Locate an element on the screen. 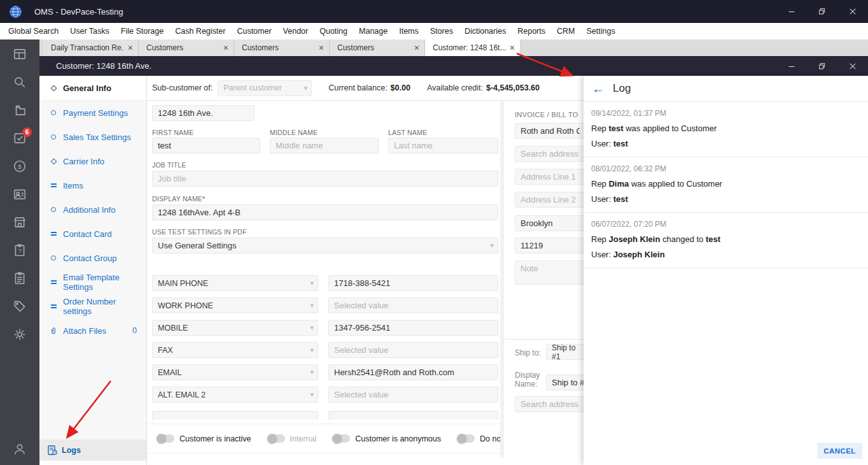 The width and height of the screenshot is (868, 465). circle-icon is located at coordinates (53, 137).